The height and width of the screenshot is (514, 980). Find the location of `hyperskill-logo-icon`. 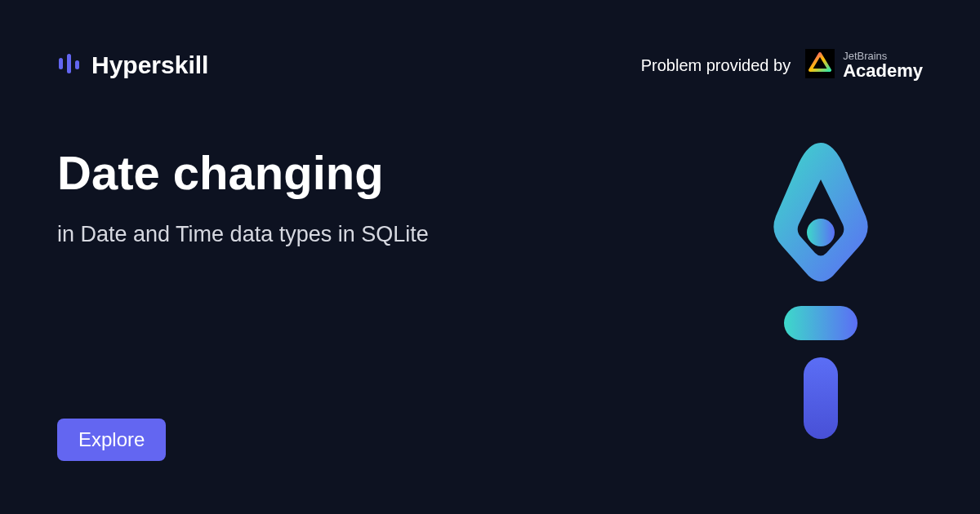

hyperskill-logo-icon is located at coordinates (69, 65).